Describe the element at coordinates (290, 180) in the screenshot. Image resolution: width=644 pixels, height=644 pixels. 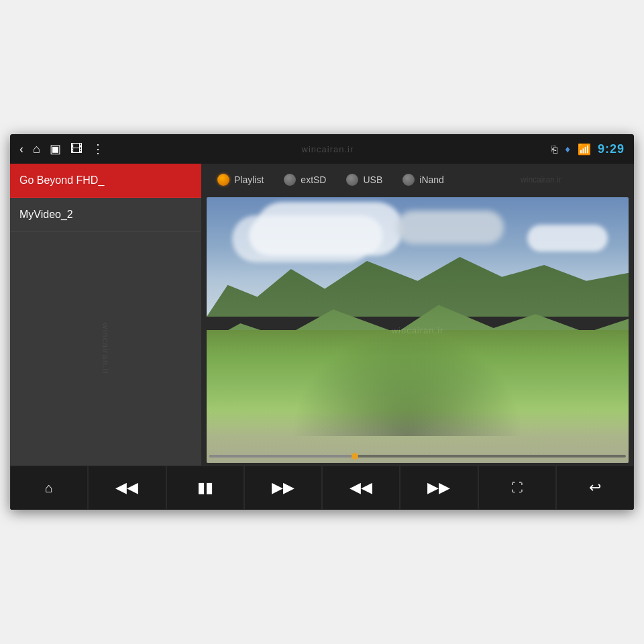
I see `extsd-dot-icon` at that location.